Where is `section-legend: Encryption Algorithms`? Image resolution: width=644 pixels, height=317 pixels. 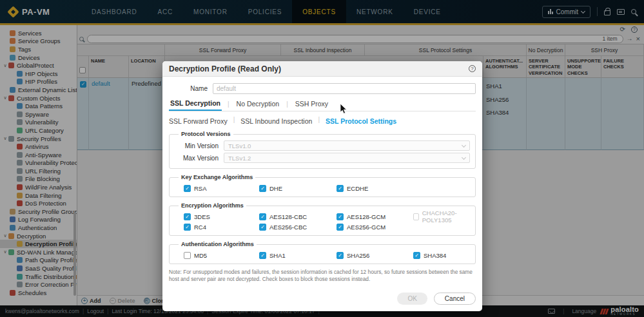 section-legend: Encryption Algorithms is located at coordinates (213, 206).